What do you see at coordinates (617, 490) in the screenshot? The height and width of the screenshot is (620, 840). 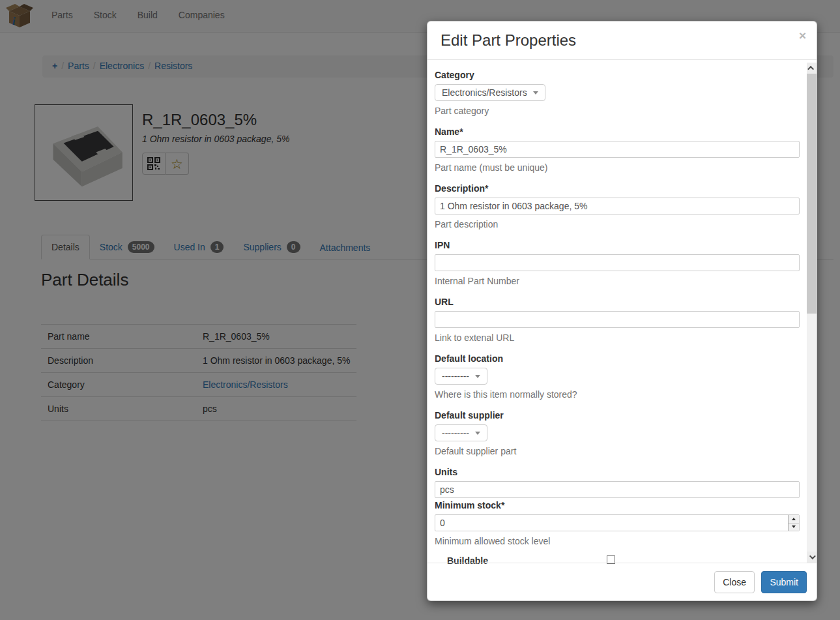 I see `units-input` at bounding box center [617, 490].